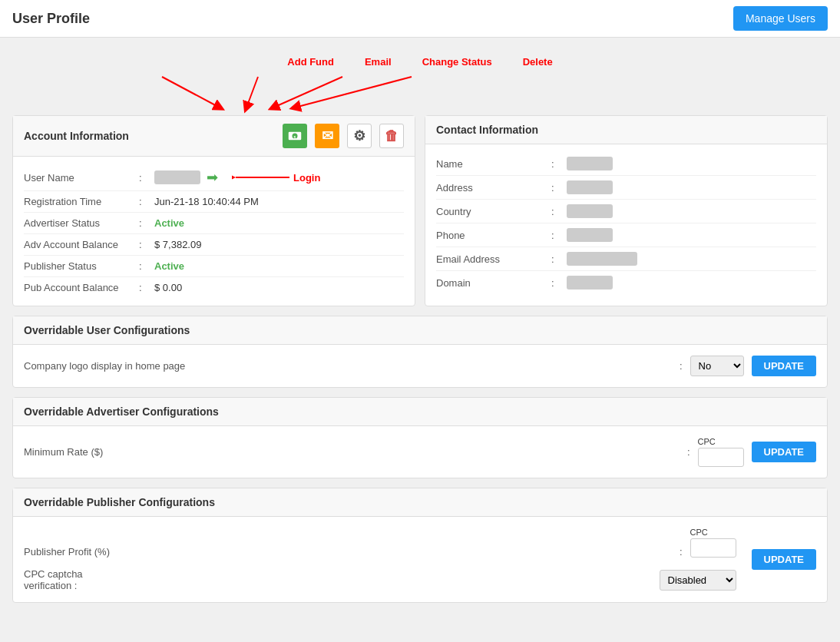 The image size is (840, 642). Describe the element at coordinates (213, 223) in the screenshot. I see `advertiser-status-row: Advertiser Status : Active` at that location.